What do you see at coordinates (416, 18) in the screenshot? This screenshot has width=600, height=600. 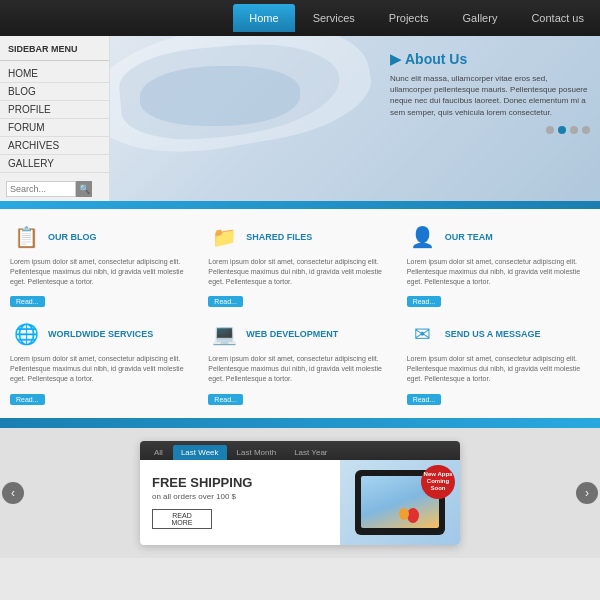 I see `nav-tab-list: Home Services Projects Gallery Contact u…` at bounding box center [416, 18].